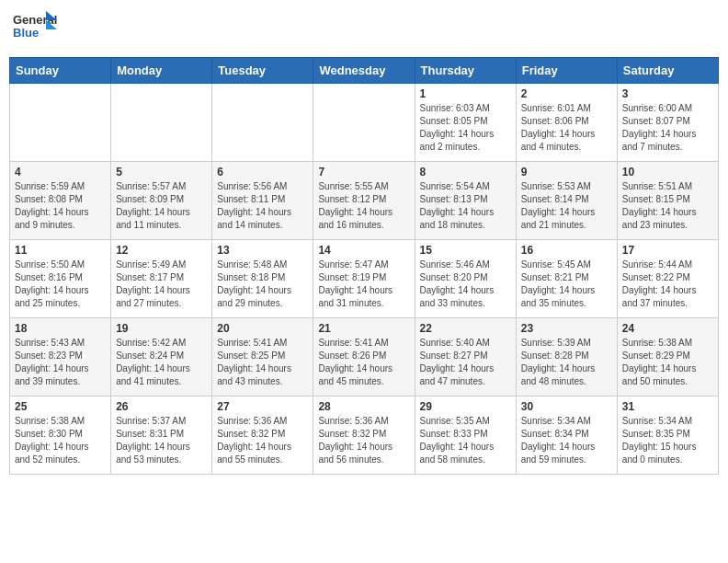 The width and height of the screenshot is (728, 563). I want to click on day-number: 18, so click(61, 328).